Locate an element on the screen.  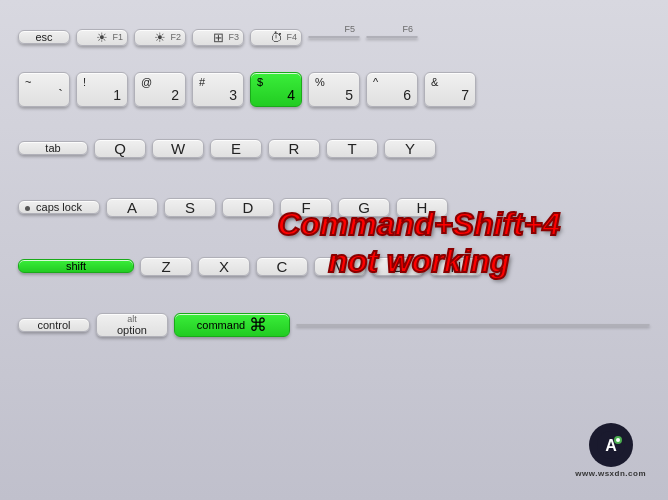
key-a-label: A is located at coordinates (132, 208).